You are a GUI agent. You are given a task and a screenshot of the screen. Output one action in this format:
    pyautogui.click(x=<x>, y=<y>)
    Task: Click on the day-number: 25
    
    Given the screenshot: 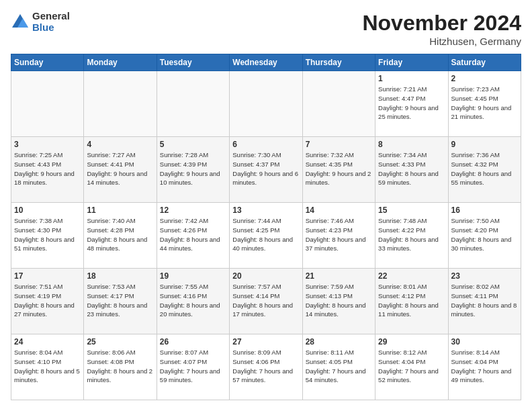 What is the action you would take?
    pyautogui.click(x=120, y=342)
    